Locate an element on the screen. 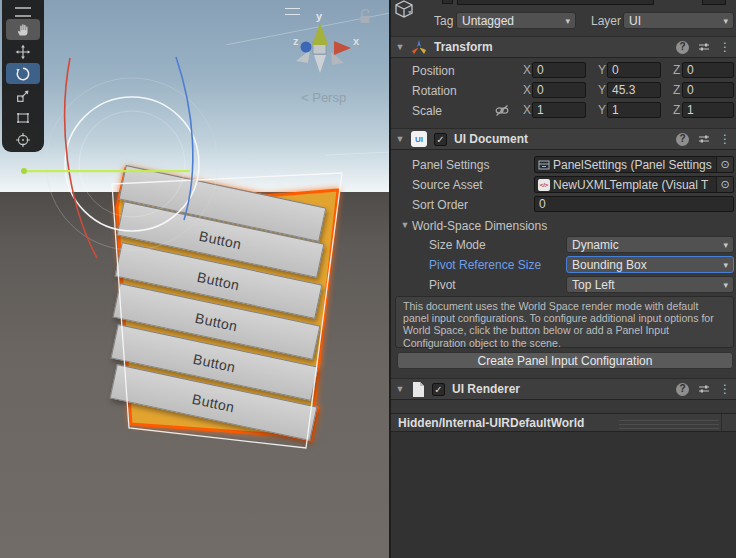 Image resolution: width=736 pixels, height=558 pixels. move-tool is located at coordinates (23, 52).